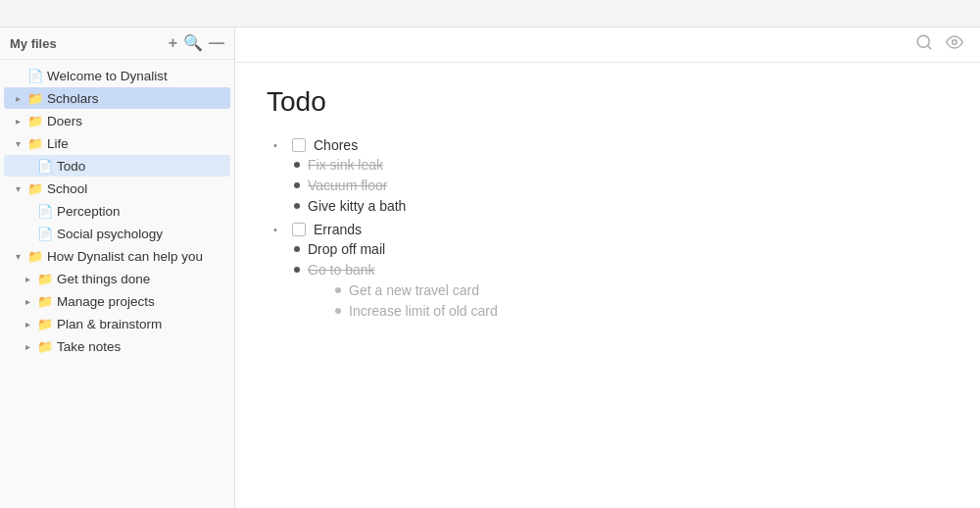 This screenshot has width=980, height=508. What do you see at coordinates (27, 346) in the screenshot?
I see `toggle-take-notes` at bounding box center [27, 346].